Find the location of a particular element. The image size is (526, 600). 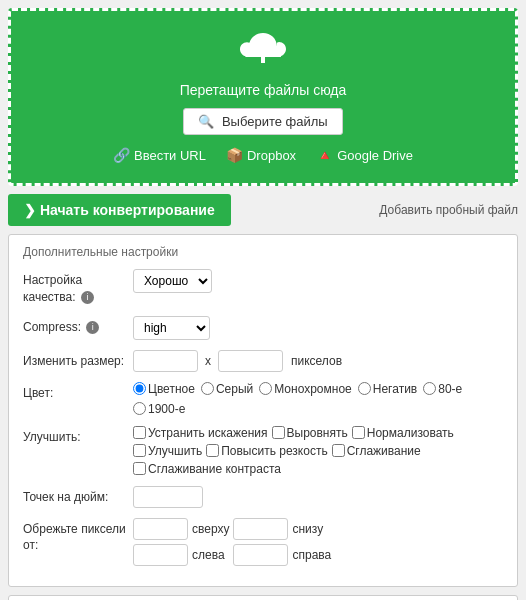

improve-smooth: Сглаживание is located at coordinates (376, 451).